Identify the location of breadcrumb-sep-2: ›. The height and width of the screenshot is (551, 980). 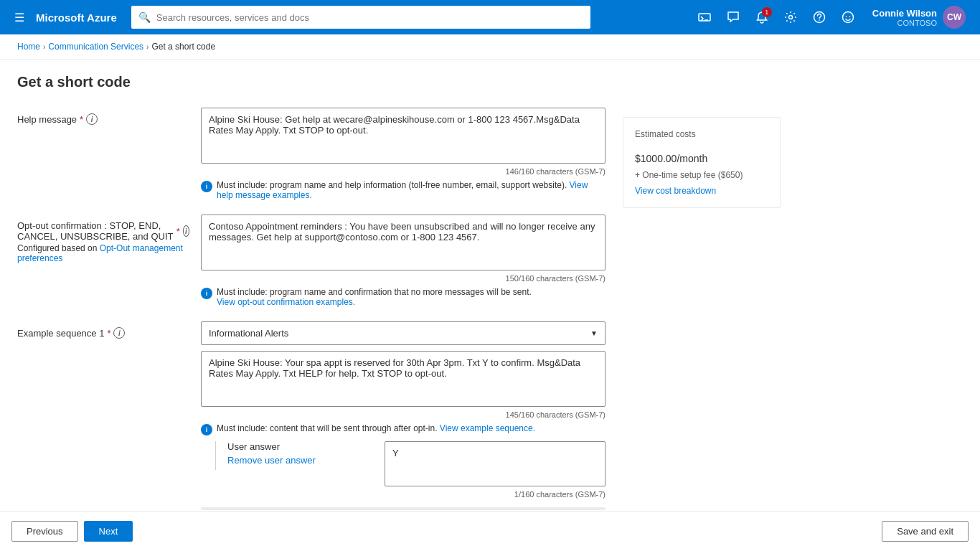
(148, 47).